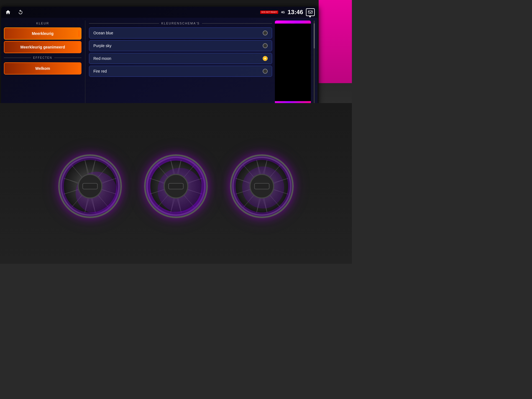  I want to click on meerkleurig-label: Meerkleurig, so click(43, 34).